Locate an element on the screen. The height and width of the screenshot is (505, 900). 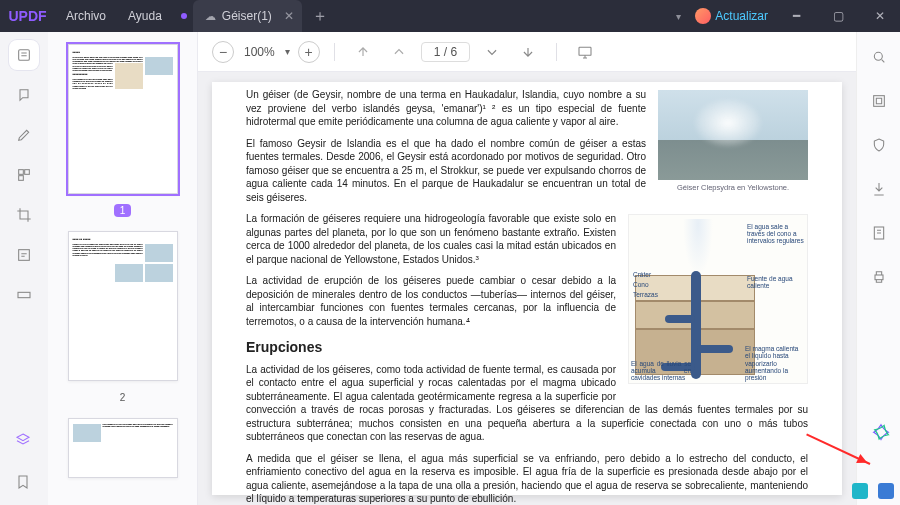
tab-strip: ☁ Géiser(1) ✕ ＋ is located at coordinates (254, 16).